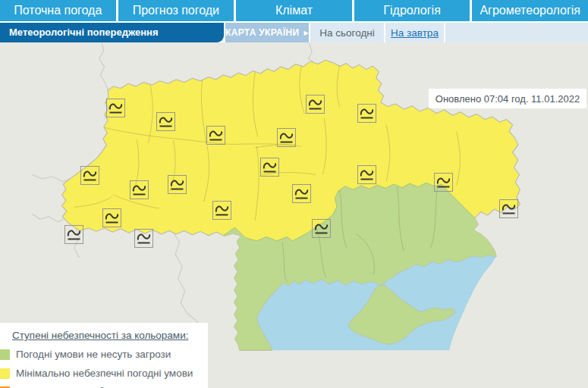  I want to click on subnav-filler, so click(517, 33).